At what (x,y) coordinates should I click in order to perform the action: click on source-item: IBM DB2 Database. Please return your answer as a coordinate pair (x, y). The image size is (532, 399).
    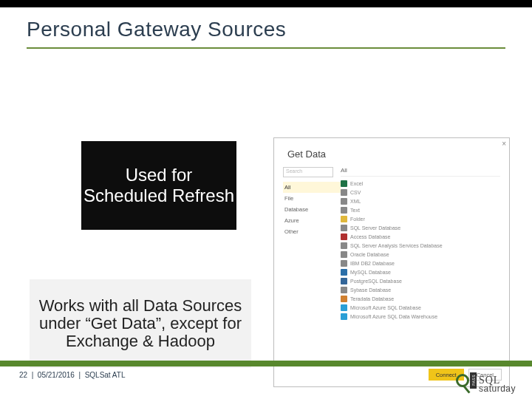
    Looking at the image, I should click on (420, 263).